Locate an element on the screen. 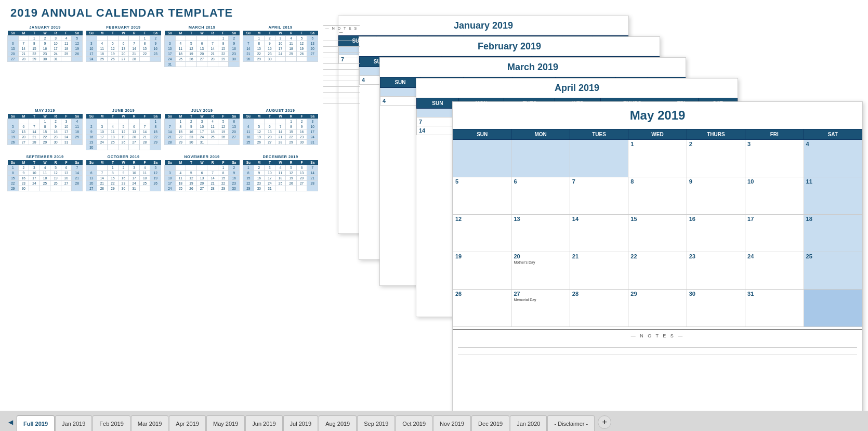 The width and height of the screenshot is (868, 431). feb-header: February 2019 is located at coordinates (509, 47).